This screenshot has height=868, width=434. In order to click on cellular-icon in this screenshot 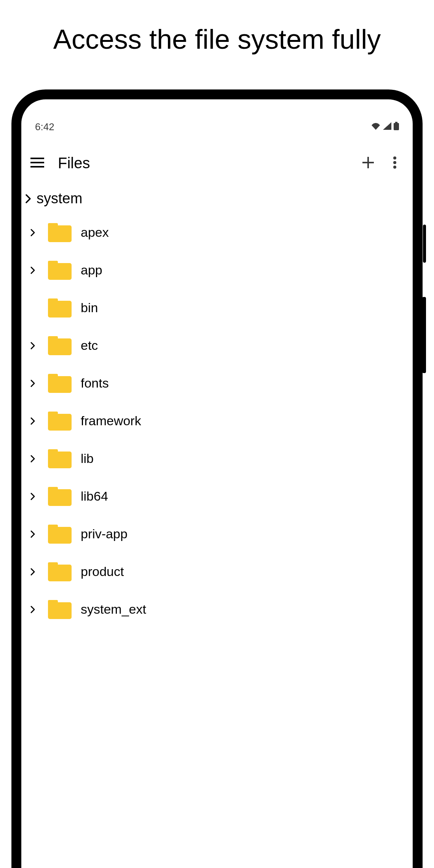, I will do `click(387, 127)`.